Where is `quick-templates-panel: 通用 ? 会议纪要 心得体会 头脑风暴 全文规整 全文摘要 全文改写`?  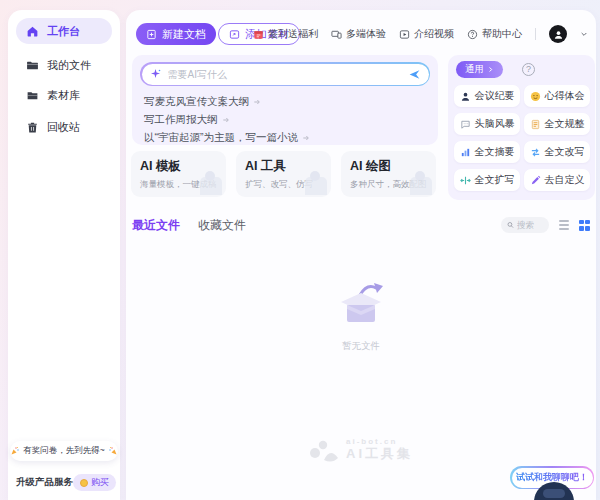 quick-templates-panel: 通用 ? 会议纪要 心得体会 头脑风暴 全文规整 全文摘要 全文改写 is located at coordinates (522, 128).